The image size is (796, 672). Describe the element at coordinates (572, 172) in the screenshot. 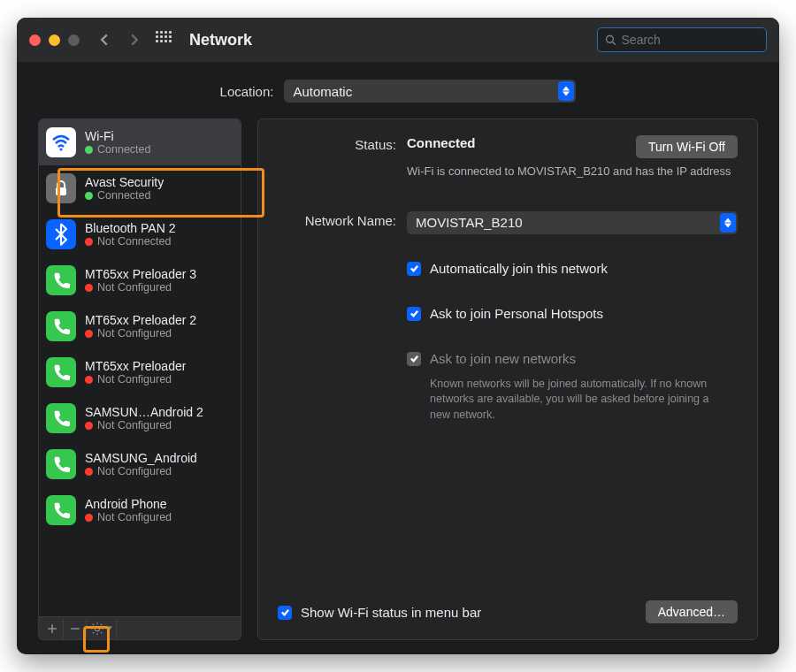

I see `status-description: Wi-Fi is connected to MOVISTAR_B210 and …` at that location.